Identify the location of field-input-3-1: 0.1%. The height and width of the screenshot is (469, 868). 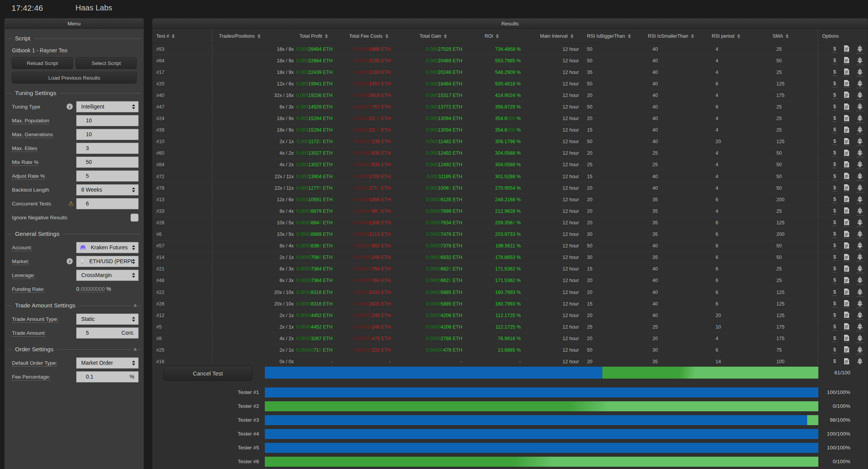
(107, 377).